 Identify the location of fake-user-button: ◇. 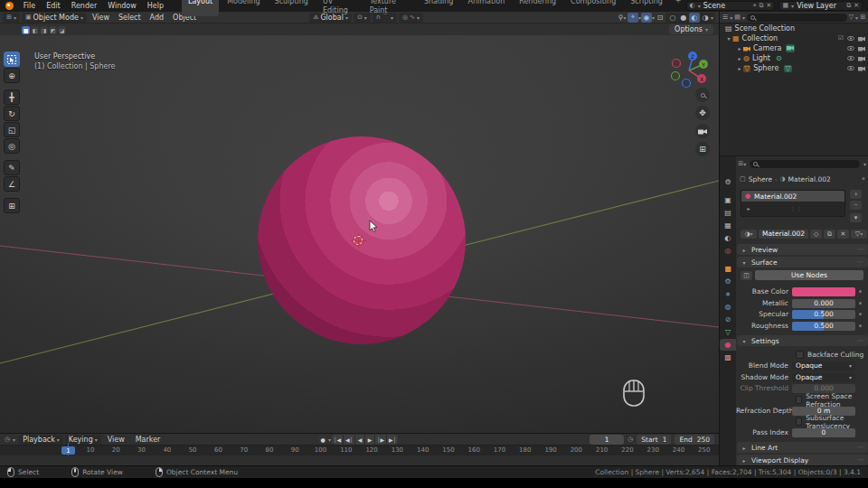
(816, 234).